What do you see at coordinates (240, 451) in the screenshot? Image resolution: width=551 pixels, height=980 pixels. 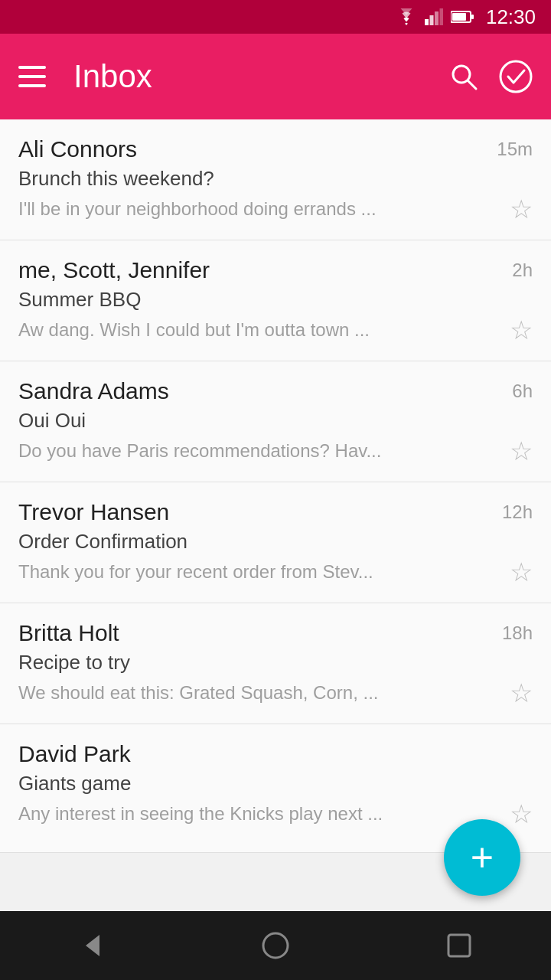 I see `email-preview: Do you have Paris recommendations? Hav..…` at bounding box center [240, 451].